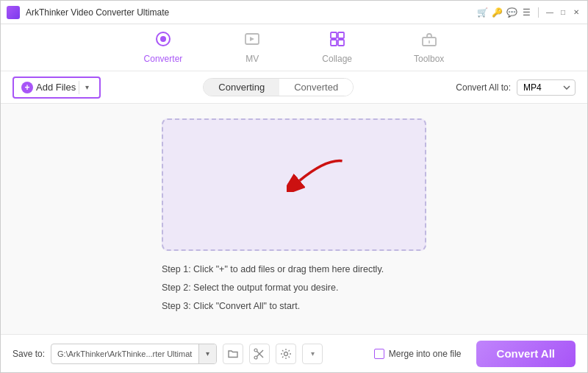 The image size is (588, 373). I want to click on scissors-icon, so click(259, 354).